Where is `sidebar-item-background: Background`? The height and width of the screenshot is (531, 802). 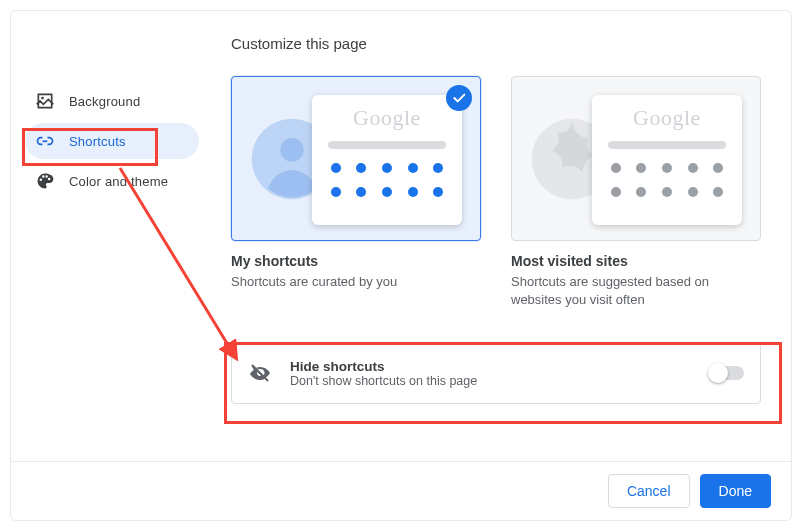 sidebar-item-background: Background is located at coordinates (112, 101).